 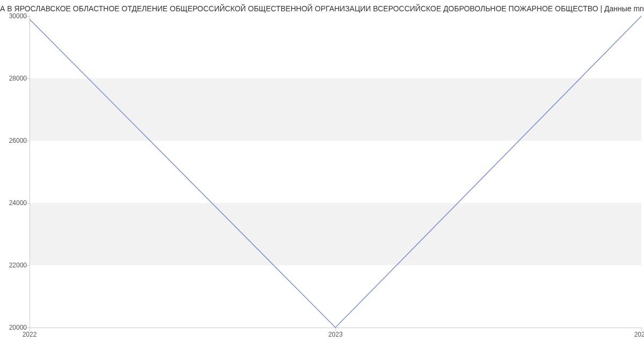 I want to click on y-tick-label: 26000, so click(x=15, y=141).